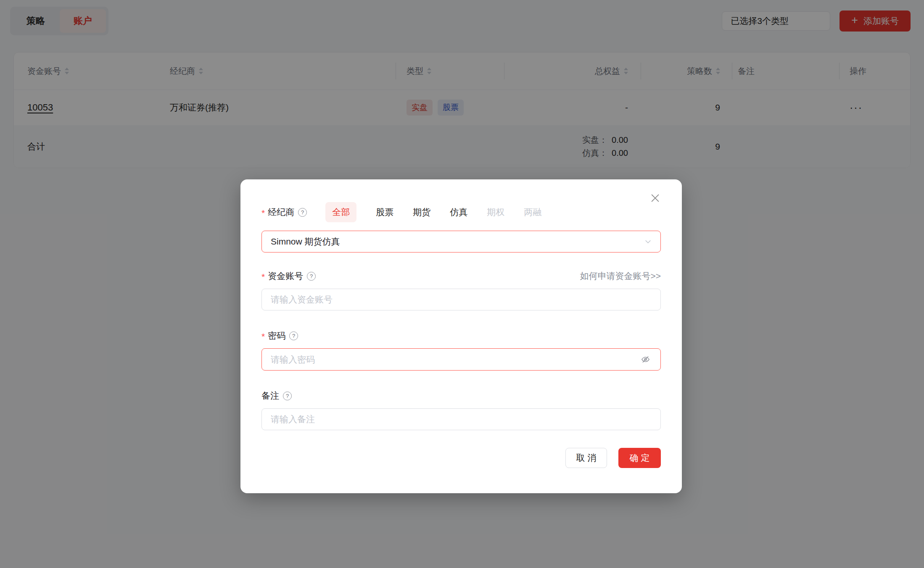 The height and width of the screenshot is (568, 924). I want to click on cancel-button: 取 消, so click(586, 458).